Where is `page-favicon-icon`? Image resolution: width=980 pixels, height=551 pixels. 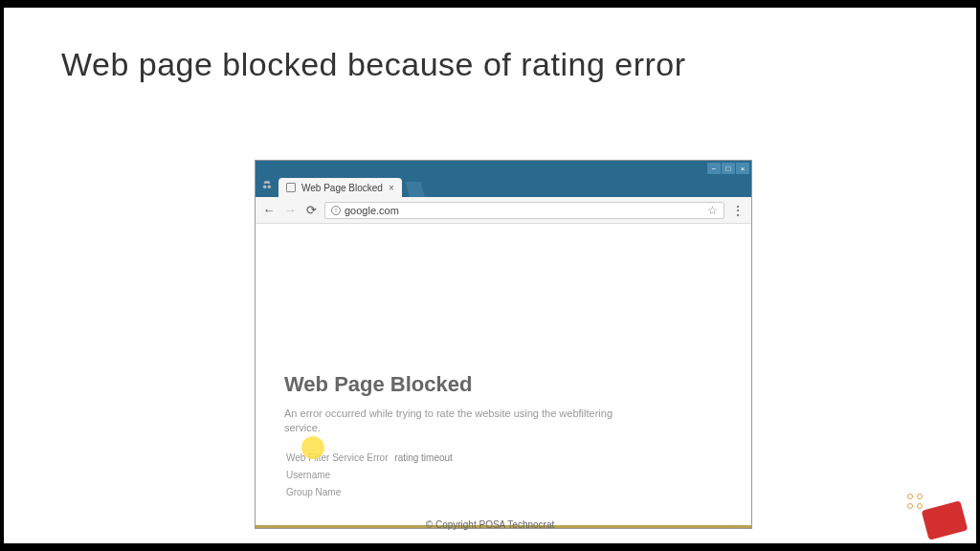
page-favicon-icon is located at coordinates (291, 187).